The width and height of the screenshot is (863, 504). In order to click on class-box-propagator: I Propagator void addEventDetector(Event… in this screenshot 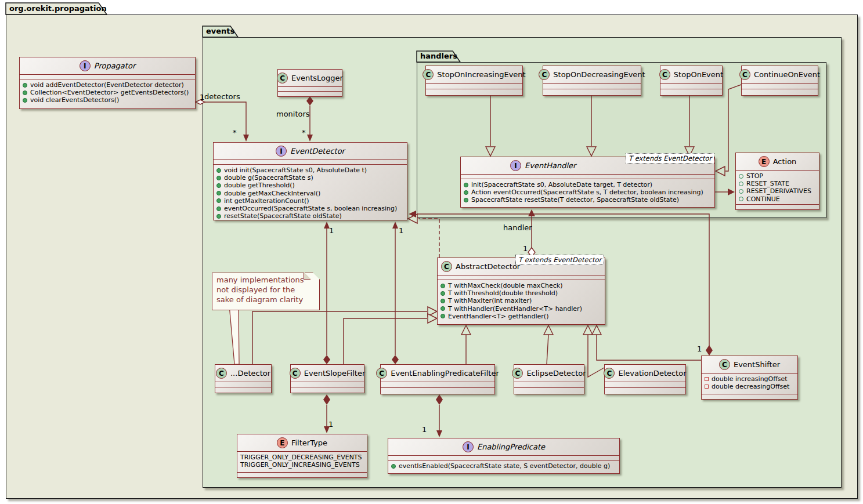, I will do `click(107, 83)`.